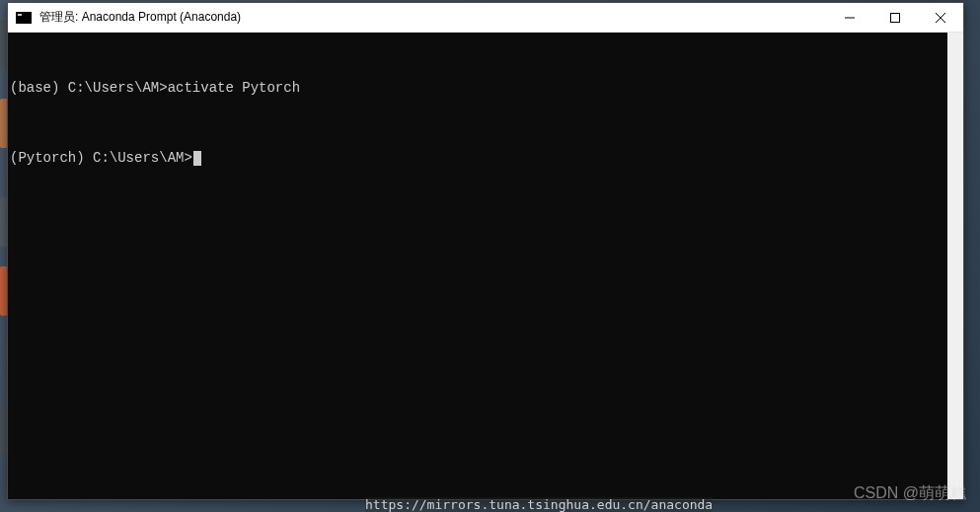  What do you see at coordinates (433, 18) in the screenshot?
I see `window-title: 管理员: Anaconda Prompt (Anaconda)` at bounding box center [433, 18].